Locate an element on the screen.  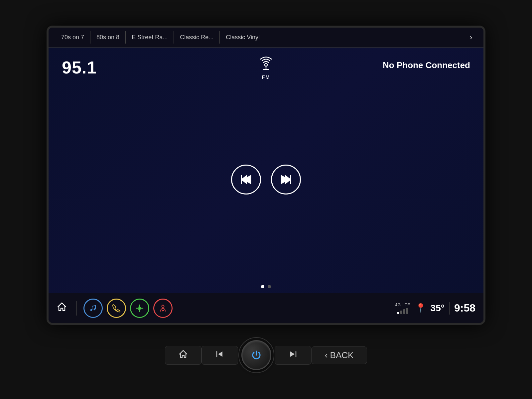
frequency-display: 95.1 is located at coordinates (79, 67).